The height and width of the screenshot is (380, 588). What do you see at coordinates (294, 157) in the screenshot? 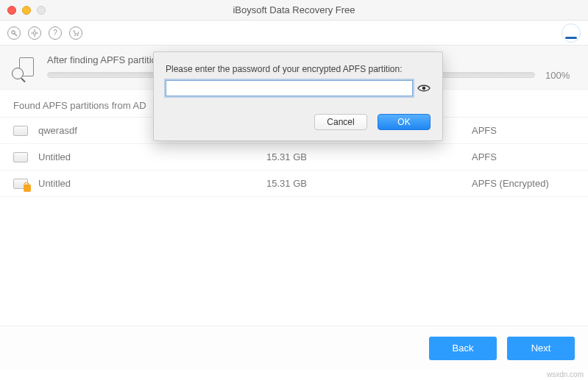
I see `partition-row: Untitled15.31 GBAPFS` at bounding box center [294, 157].